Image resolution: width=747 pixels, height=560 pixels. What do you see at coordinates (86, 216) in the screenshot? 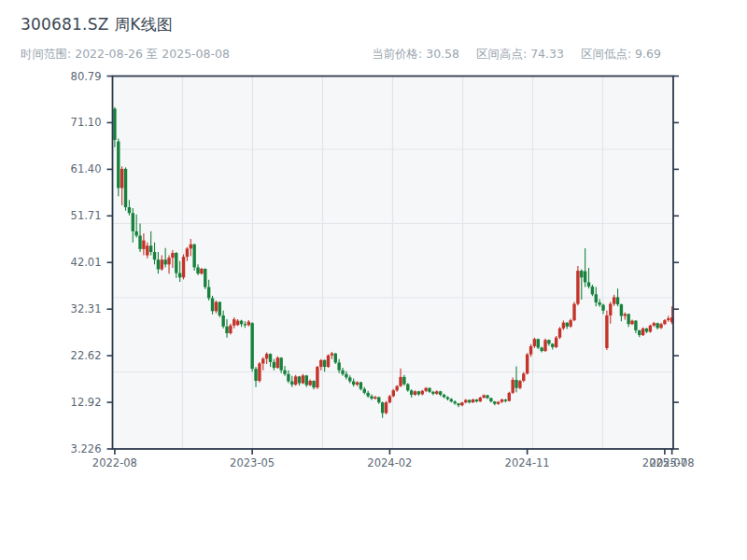
I see `y-tick-label: 51.71` at bounding box center [86, 216].